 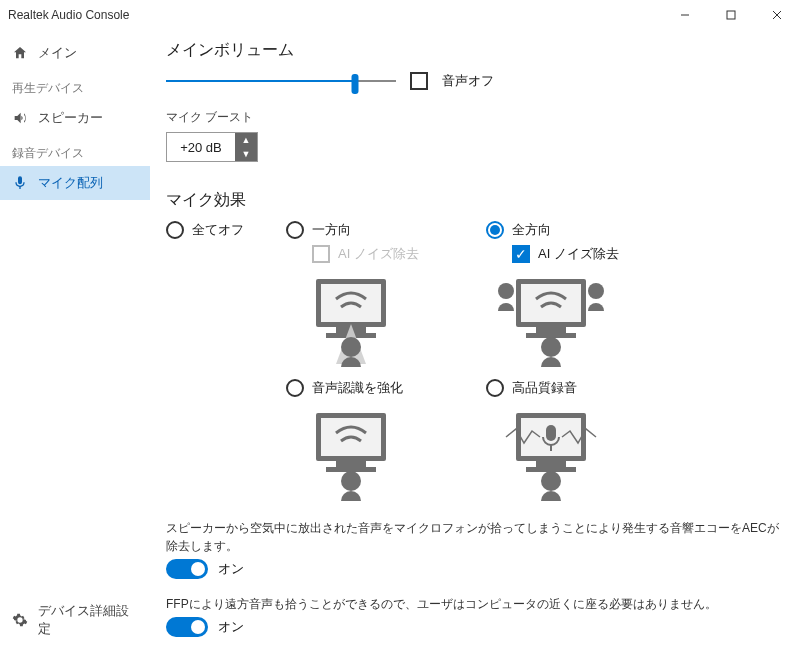 I want to click on radio-all-off: 全てオフ, so click(x=205, y=230).